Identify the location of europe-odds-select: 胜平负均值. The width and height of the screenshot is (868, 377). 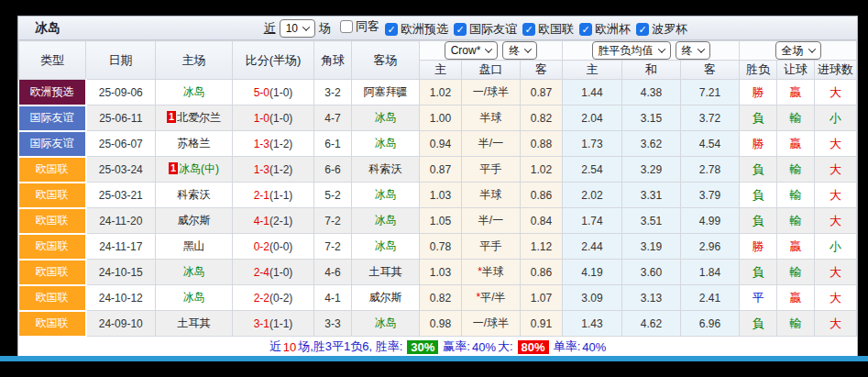
(632, 50).